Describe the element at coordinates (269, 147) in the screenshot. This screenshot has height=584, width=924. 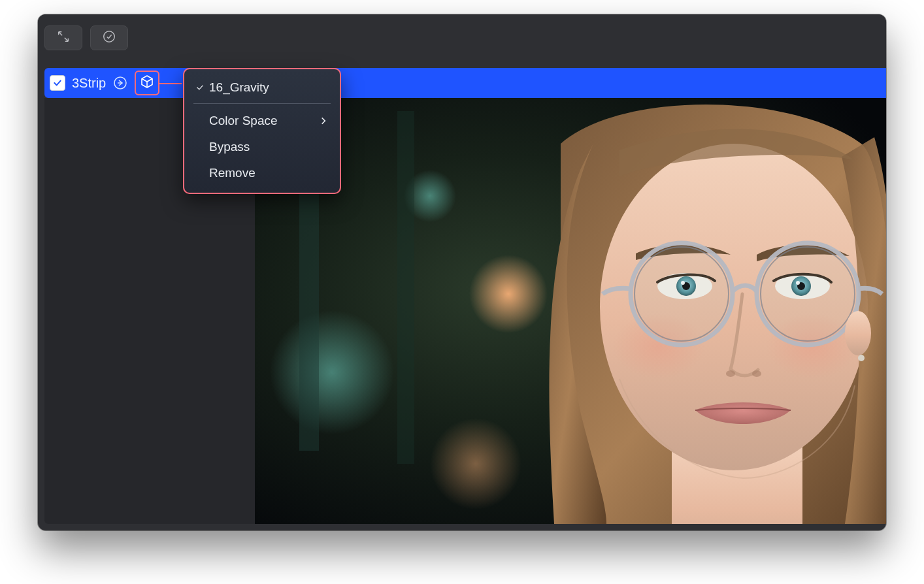
I see `menu-item-label: Bypass` at that location.